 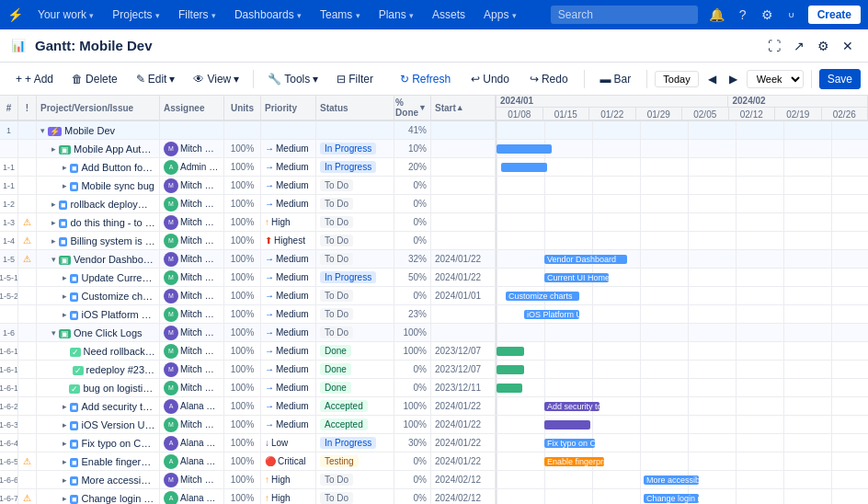 I want to click on cell-name: ✓ Need rollback of last patch asap, so click(x=98, y=351).